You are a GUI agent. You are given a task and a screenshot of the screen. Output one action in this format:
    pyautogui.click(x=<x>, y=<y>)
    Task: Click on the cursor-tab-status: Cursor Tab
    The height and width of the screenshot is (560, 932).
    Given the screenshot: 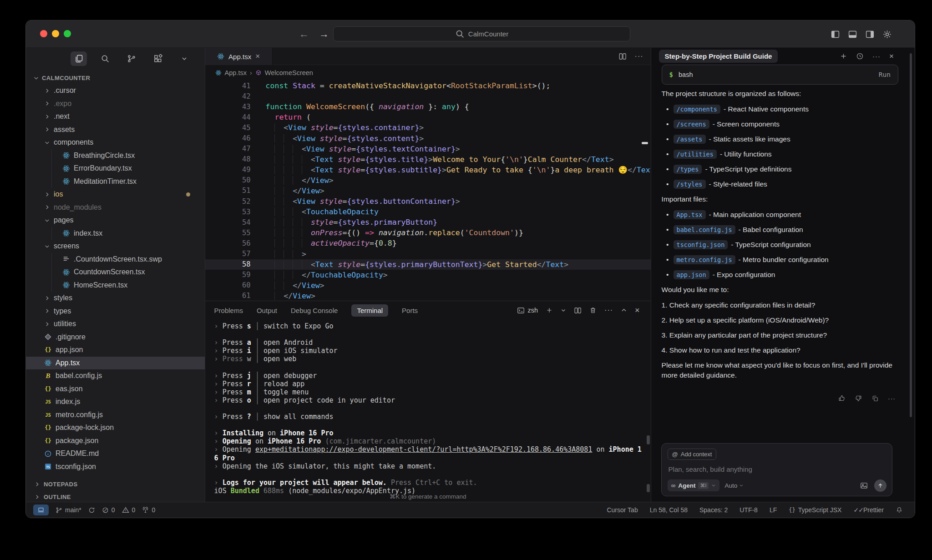 What is the action you would take?
    pyautogui.click(x=622, y=510)
    